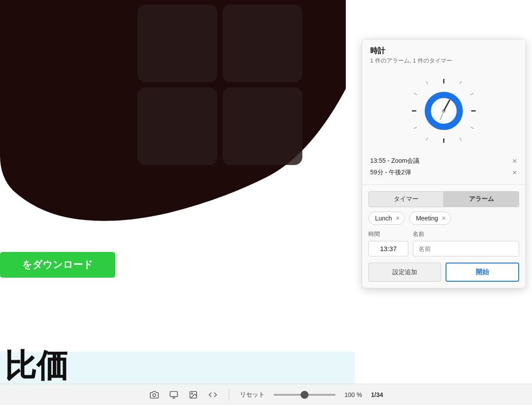 This screenshot has height=405, width=532. What do you see at coordinates (353, 395) in the screenshot?
I see `zoom-label: 100 %` at bounding box center [353, 395].